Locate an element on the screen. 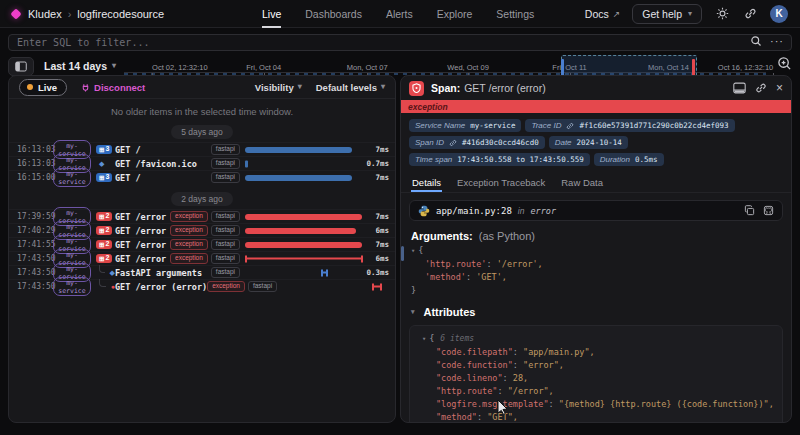 The height and width of the screenshot is (435, 800). docs-link: Docs ↗ is located at coordinates (602, 14).